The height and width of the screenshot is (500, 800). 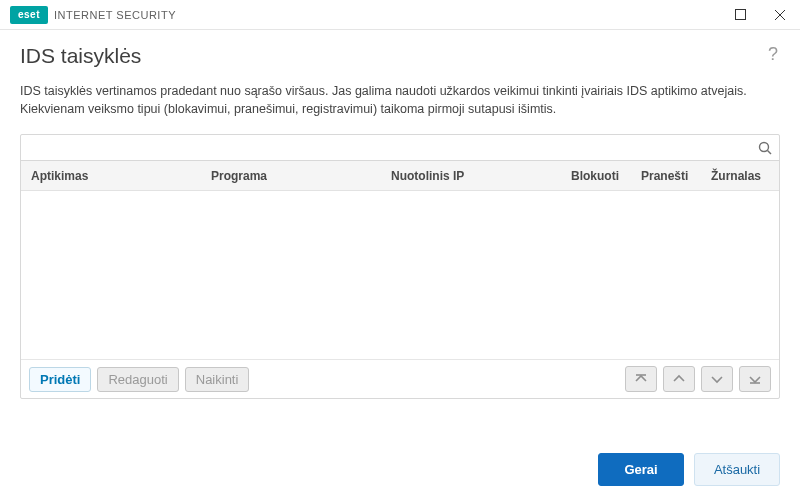 I want to click on page-title: IDS taisyklės, so click(x=393, y=56).